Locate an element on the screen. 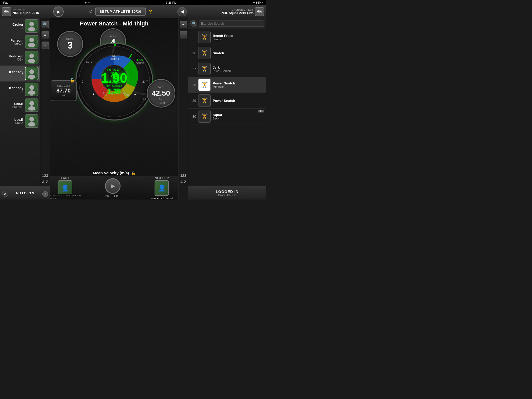 This screenshot has width=532, height=399. athlete-first-name: J is located at coordinates (12, 75).